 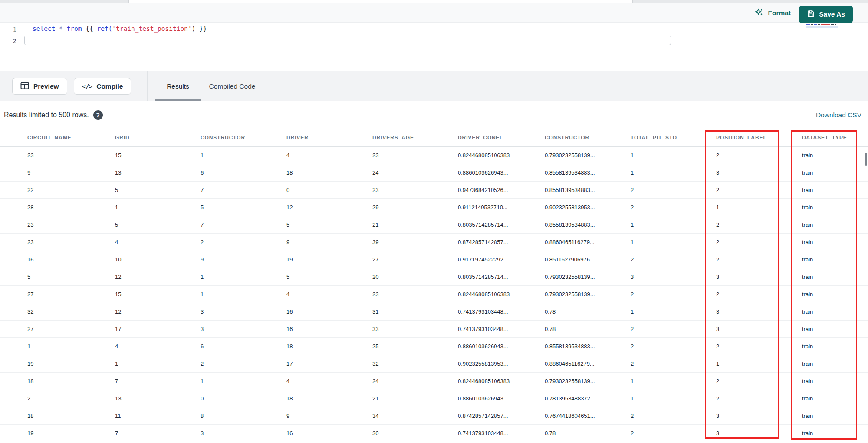 What do you see at coordinates (348, 40) in the screenshot?
I see `code-line-2-input` at bounding box center [348, 40].